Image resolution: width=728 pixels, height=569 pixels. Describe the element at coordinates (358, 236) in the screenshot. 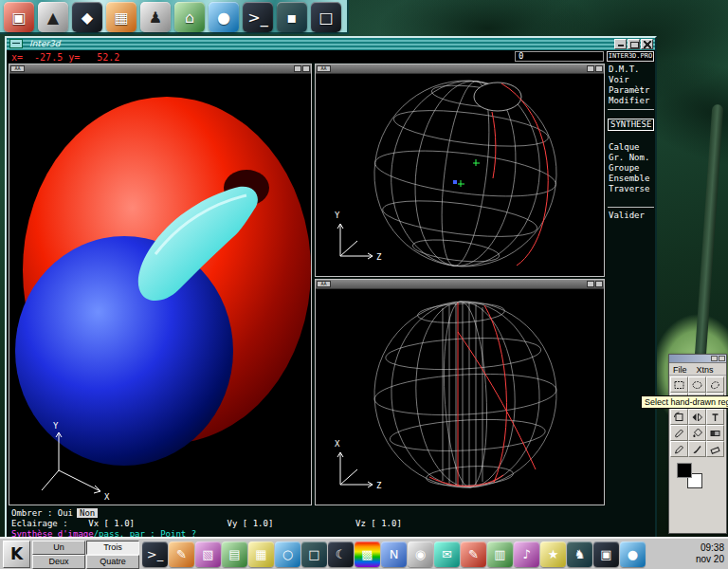

I see `axis-triad: Y Z` at that location.